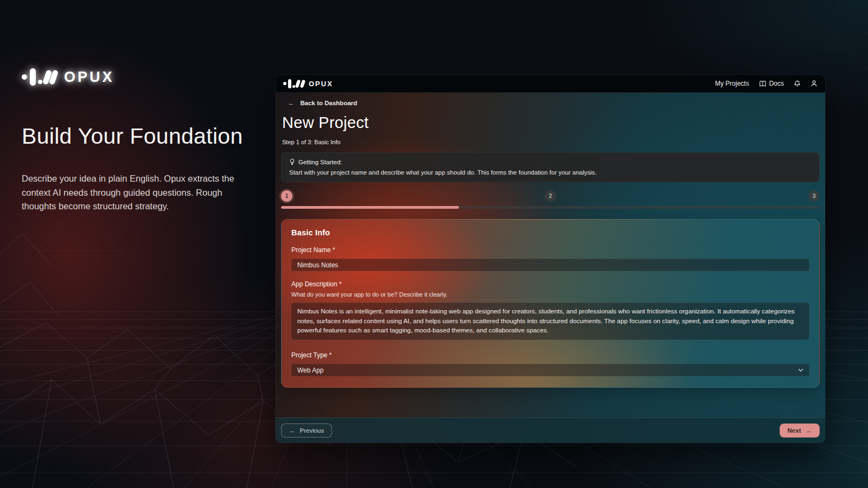  I want to click on header-brand-name: OPUX, so click(321, 84).